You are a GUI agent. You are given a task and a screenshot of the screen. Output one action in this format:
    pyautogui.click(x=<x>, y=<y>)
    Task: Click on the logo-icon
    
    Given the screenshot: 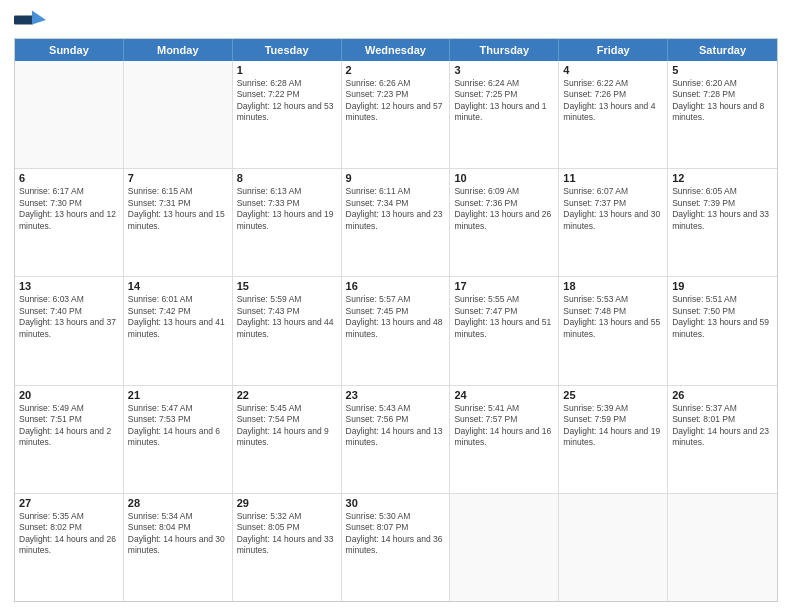 What is the action you would take?
    pyautogui.click(x=30, y=20)
    